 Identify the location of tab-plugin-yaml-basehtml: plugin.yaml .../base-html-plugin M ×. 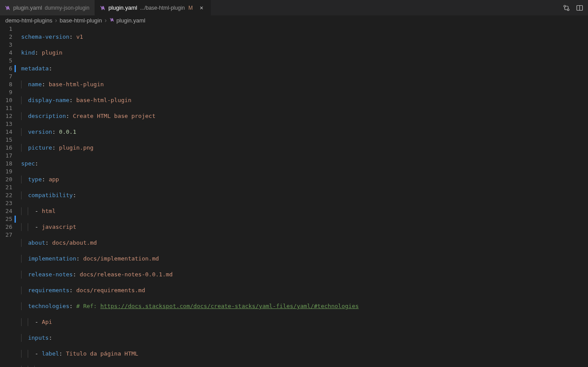
(153, 8).